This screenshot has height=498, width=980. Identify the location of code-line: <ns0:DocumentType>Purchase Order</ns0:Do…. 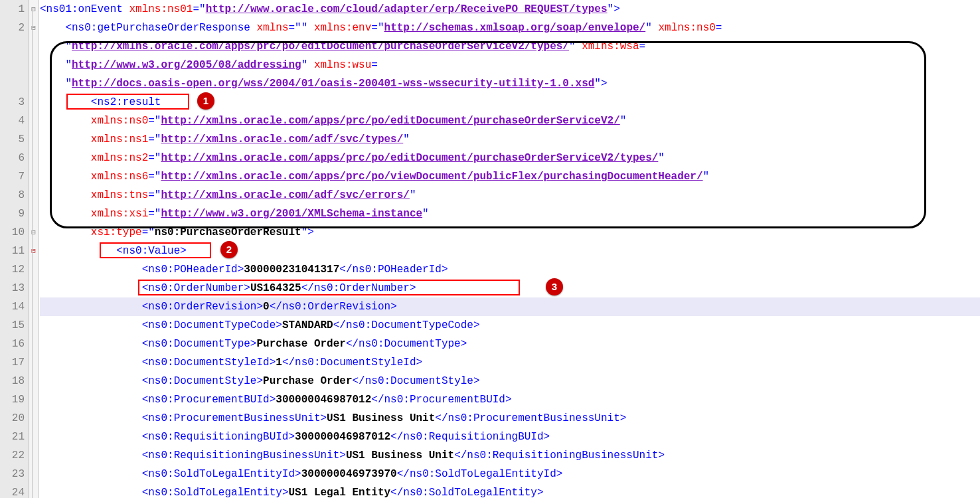
(510, 344).